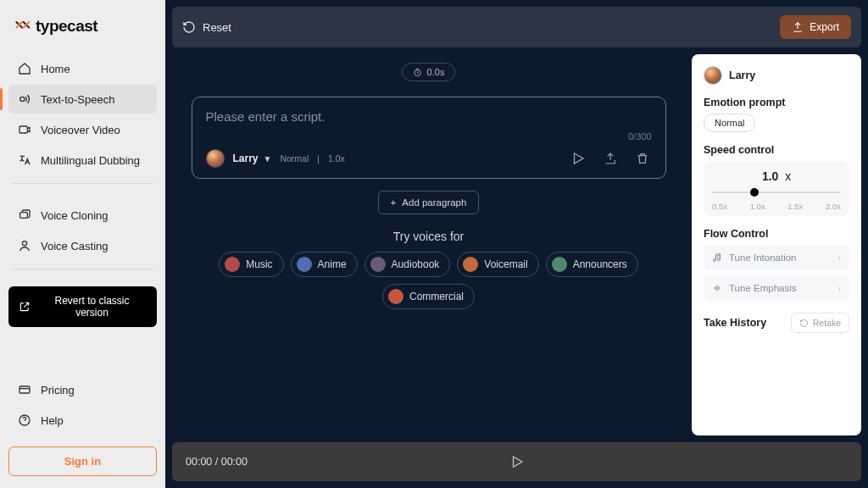  I want to click on nav-label: Help, so click(53, 420).